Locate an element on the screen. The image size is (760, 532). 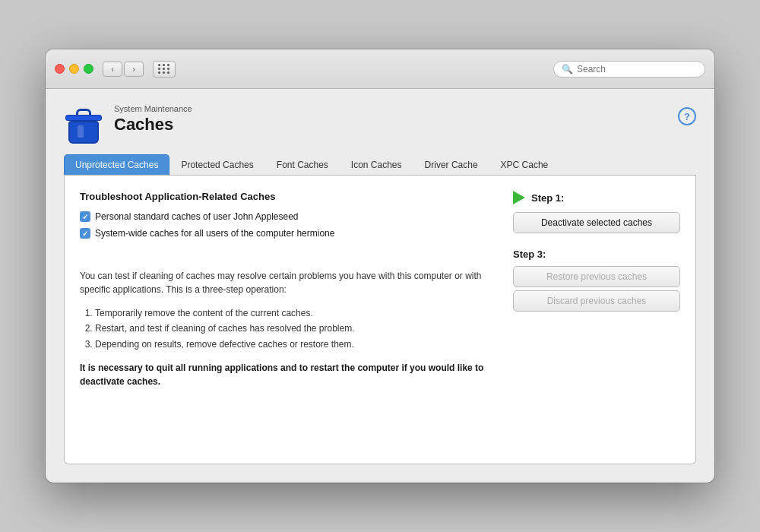
step1-label: Step 1: is located at coordinates (547, 198).